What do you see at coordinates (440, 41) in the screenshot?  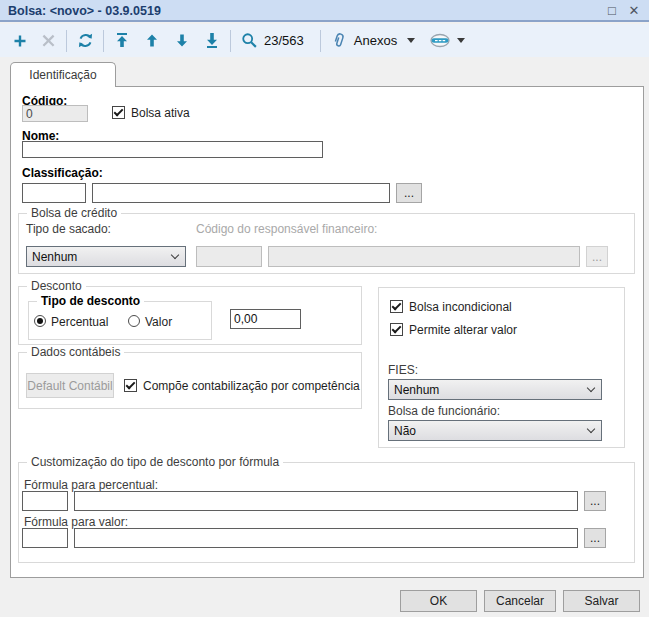 I see `print-button` at bounding box center [440, 41].